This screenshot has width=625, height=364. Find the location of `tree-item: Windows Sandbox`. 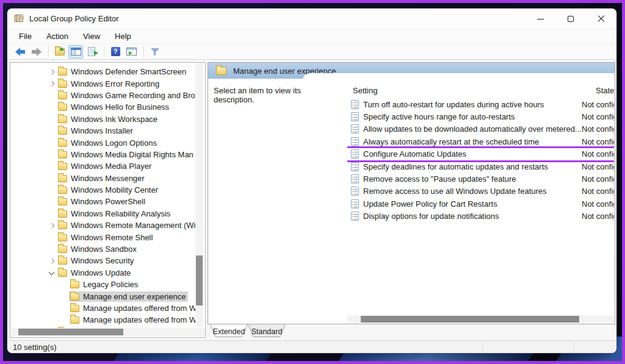

tree-item: Windows Sandbox is located at coordinates (107, 249).